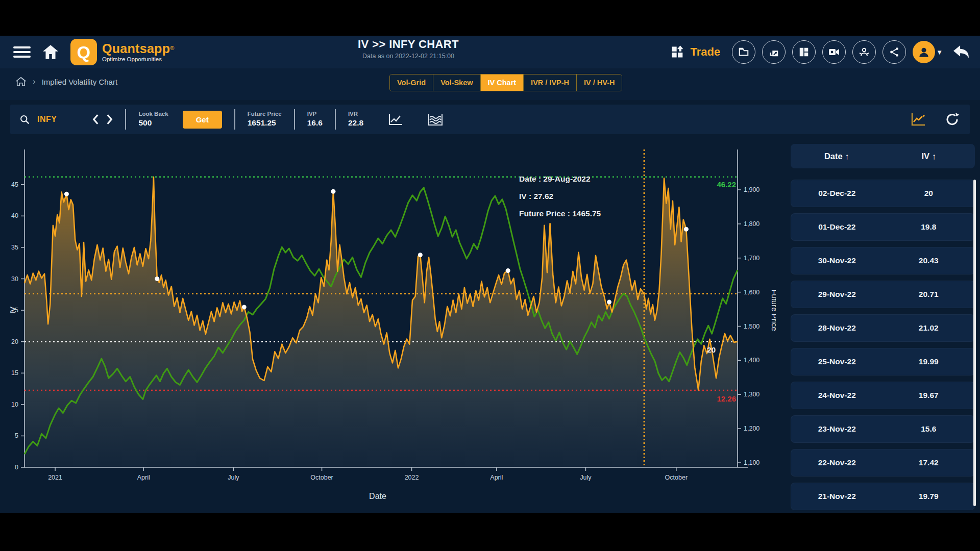  What do you see at coordinates (864, 52) in the screenshot?
I see `people-group-icon` at bounding box center [864, 52].